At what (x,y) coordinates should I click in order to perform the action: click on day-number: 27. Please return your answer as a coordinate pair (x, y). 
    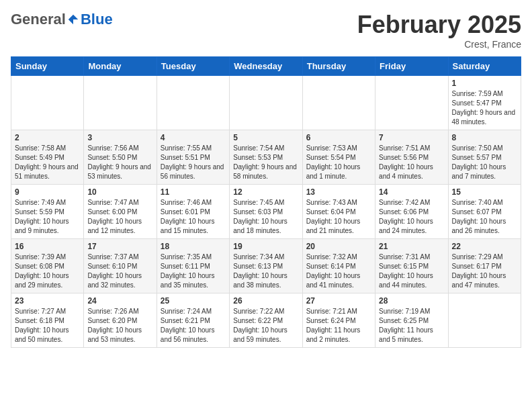
    Looking at the image, I should click on (339, 301).